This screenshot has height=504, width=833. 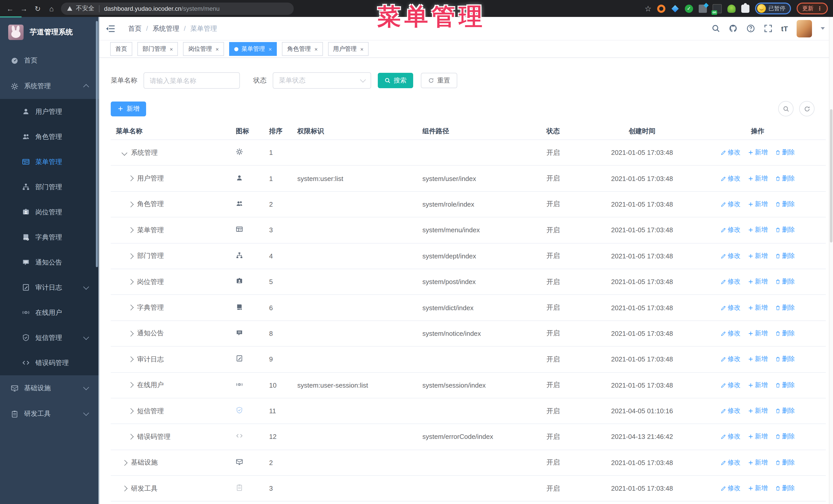 What do you see at coordinates (303, 49) in the screenshot?
I see `tab-4: 角色管理×` at bounding box center [303, 49].